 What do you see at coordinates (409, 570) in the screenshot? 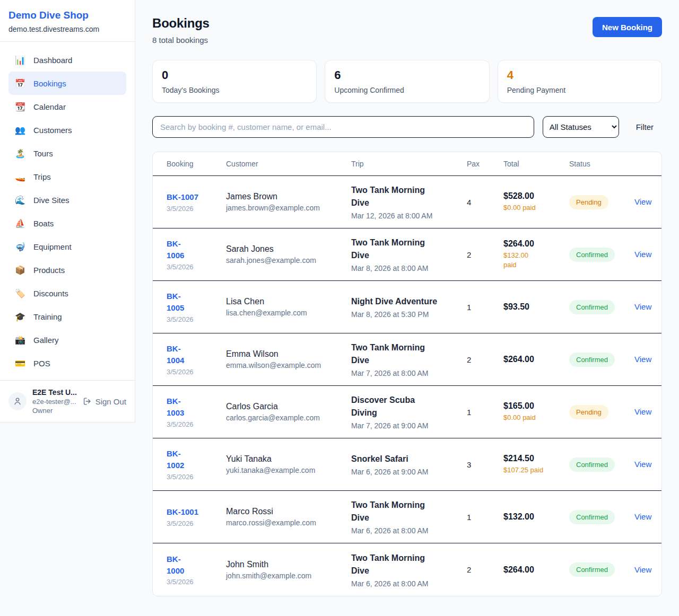
I see `trip-cell: Two Tank Morning Dive Mar 6, 2026 at 8:0…` at bounding box center [409, 570].